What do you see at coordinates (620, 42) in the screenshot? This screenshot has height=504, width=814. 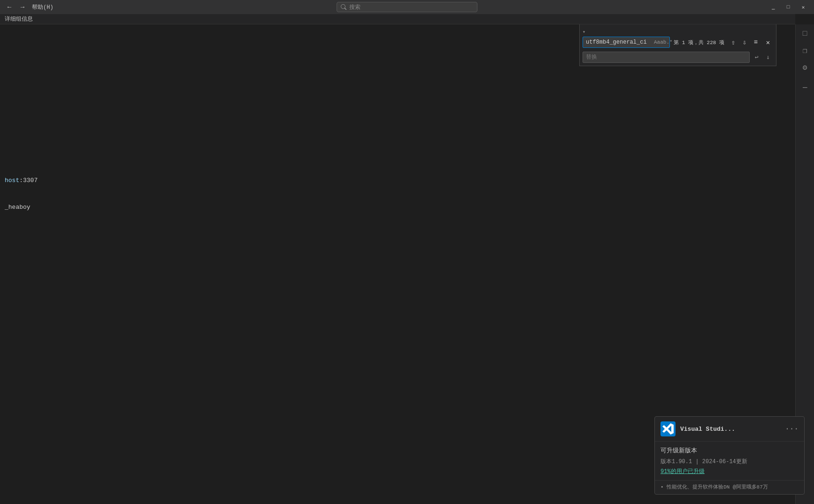 I see `find-input` at bounding box center [620, 42].